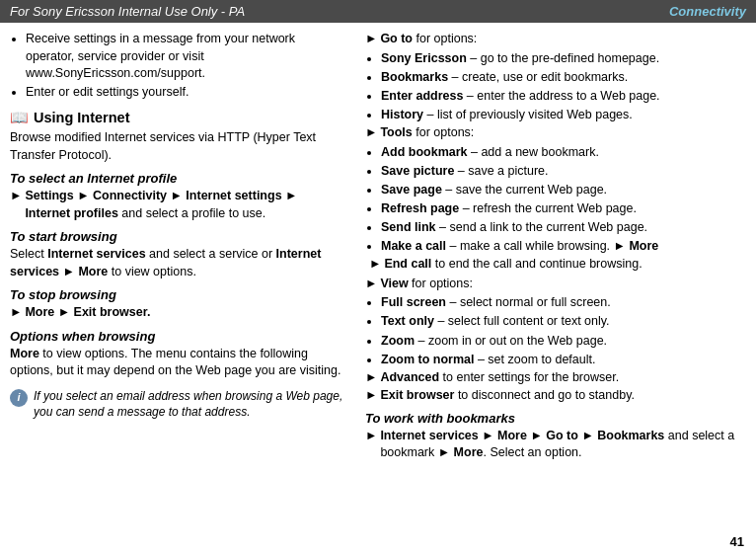 This screenshot has width=756, height=555. I want to click on arrow-icon-1: ►, so click(16, 197).